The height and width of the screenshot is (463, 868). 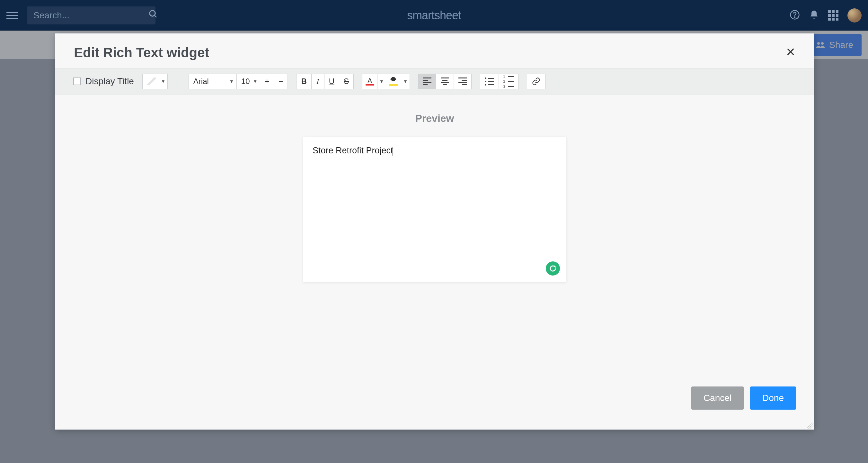 I want to click on highlight-button, so click(x=394, y=81).